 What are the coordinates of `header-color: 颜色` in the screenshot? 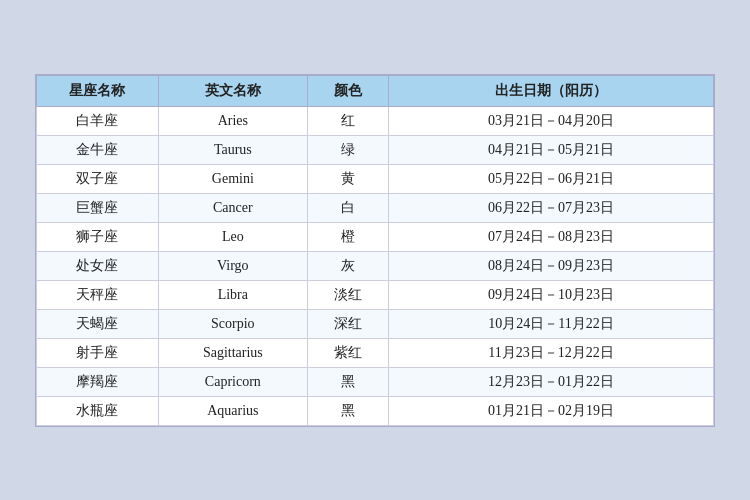 It's located at (348, 90).